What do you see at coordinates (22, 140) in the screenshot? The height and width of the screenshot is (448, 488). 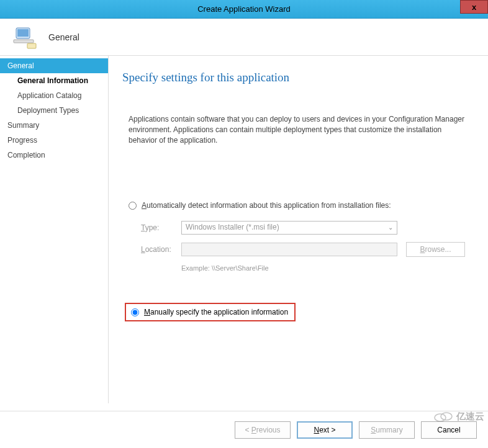 I see `sidebar-label: Progress` at bounding box center [22, 140].